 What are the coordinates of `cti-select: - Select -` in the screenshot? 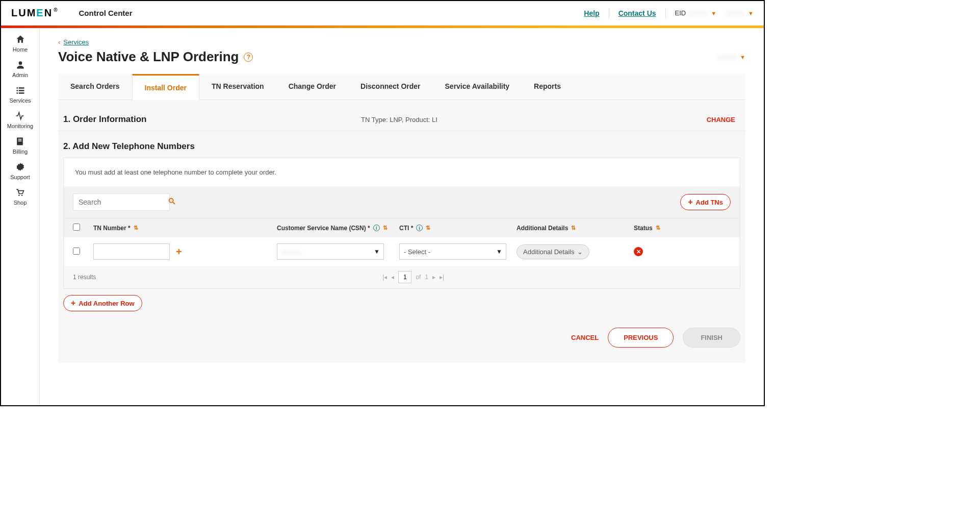 It's located at (453, 252).